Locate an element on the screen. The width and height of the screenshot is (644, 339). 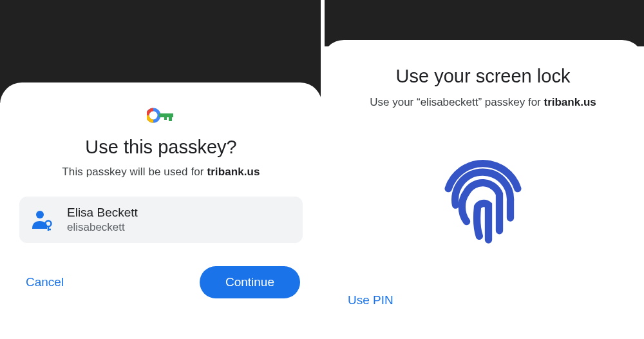
screen-divider is located at coordinates (323, 170).